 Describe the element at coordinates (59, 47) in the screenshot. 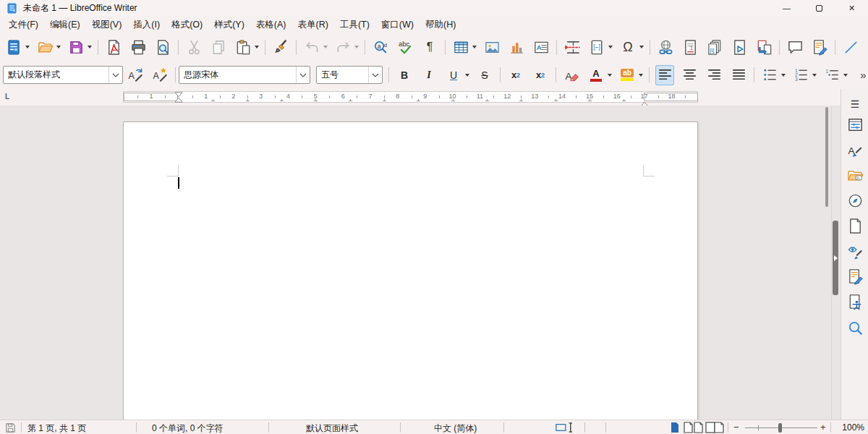

I see `open-dropdown` at that location.